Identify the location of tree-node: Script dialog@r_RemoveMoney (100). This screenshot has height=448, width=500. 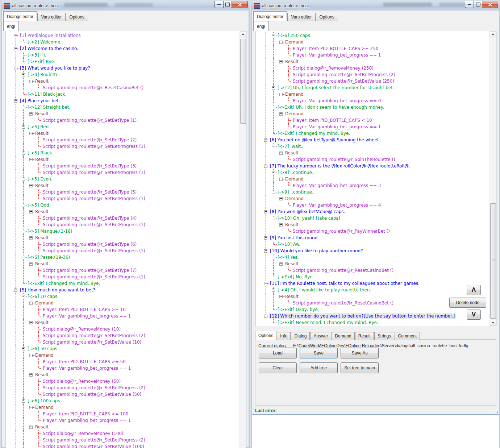
(83, 434).